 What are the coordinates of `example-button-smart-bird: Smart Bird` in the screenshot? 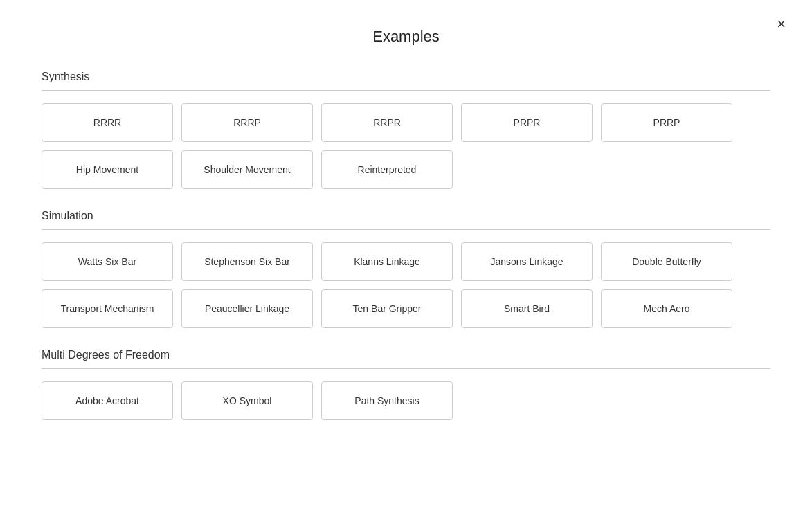 It's located at (527, 309).